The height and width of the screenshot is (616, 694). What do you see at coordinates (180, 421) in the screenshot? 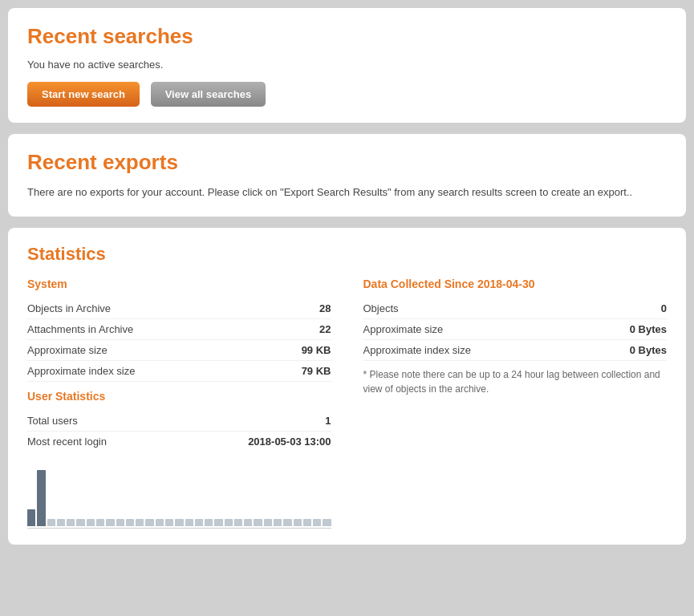
I see `user-stat-row-0: Total users 1` at bounding box center [180, 421].